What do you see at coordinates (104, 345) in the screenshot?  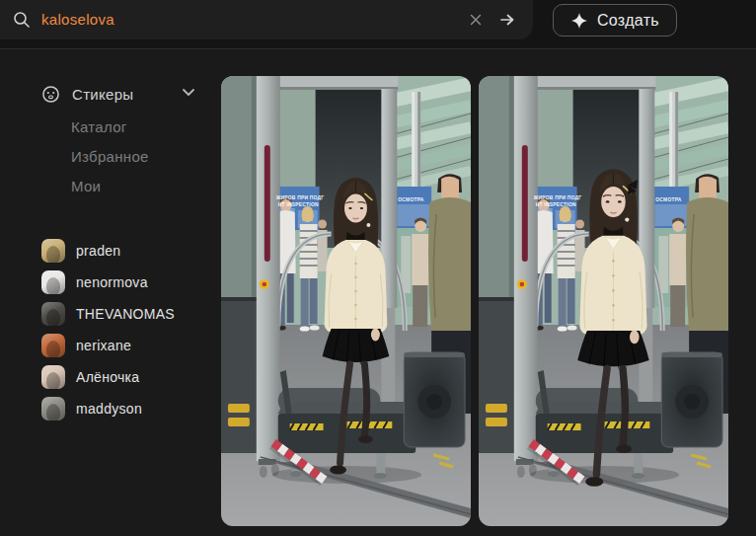 I see `user-name: nerixane` at bounding box center [104, 345].